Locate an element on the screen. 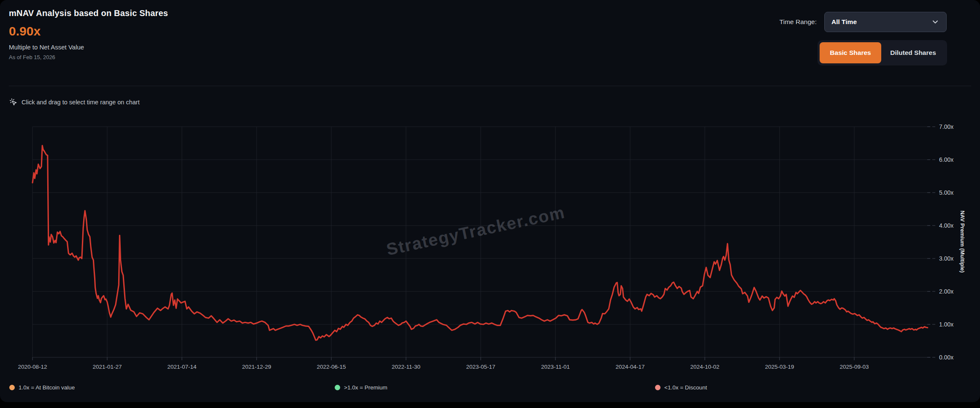 The image size is (980, 408). red-dot-icon is located at coordinates (658, 388).